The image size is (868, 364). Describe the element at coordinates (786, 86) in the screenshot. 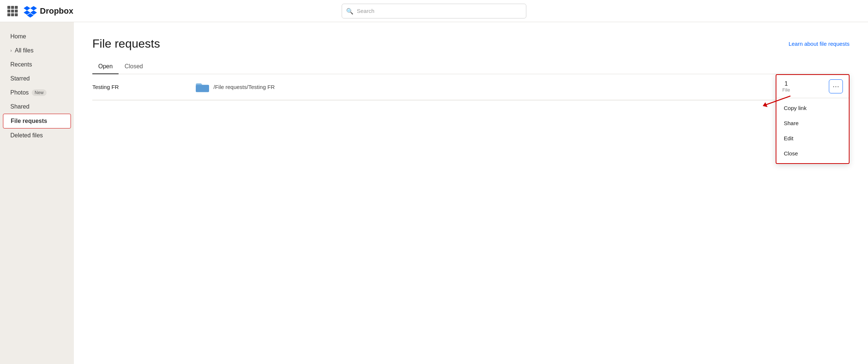

I see `context-file-stat: 1 File` at that location.